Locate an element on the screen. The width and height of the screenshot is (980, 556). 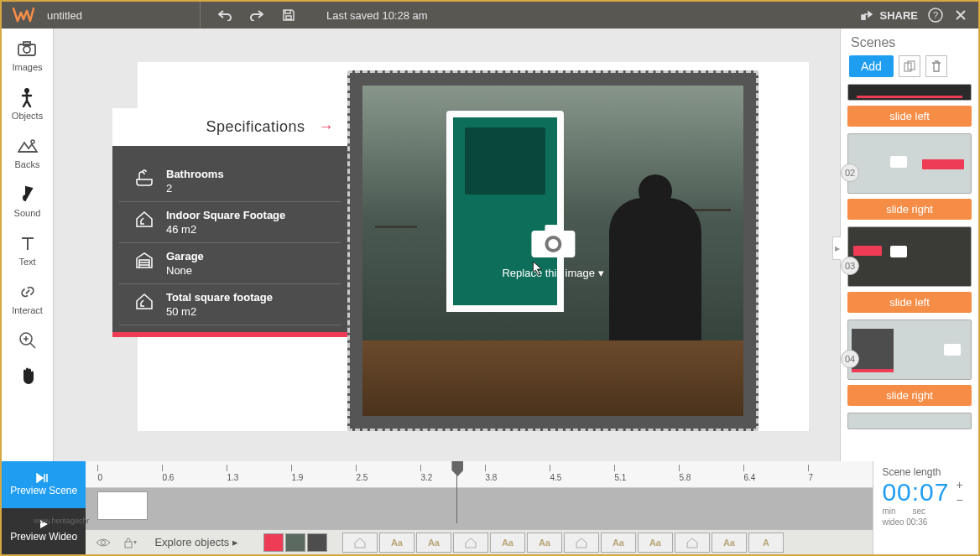
scene-item: 03 slide left is located at coordinates (910, 270).